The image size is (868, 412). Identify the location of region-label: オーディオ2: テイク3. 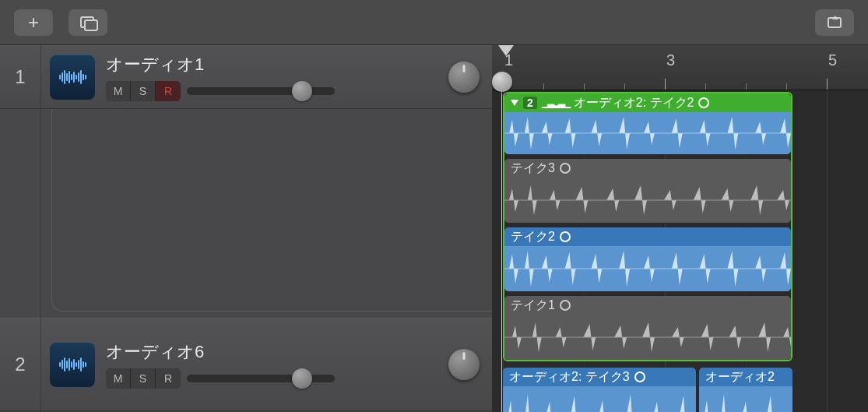
(570, 377).